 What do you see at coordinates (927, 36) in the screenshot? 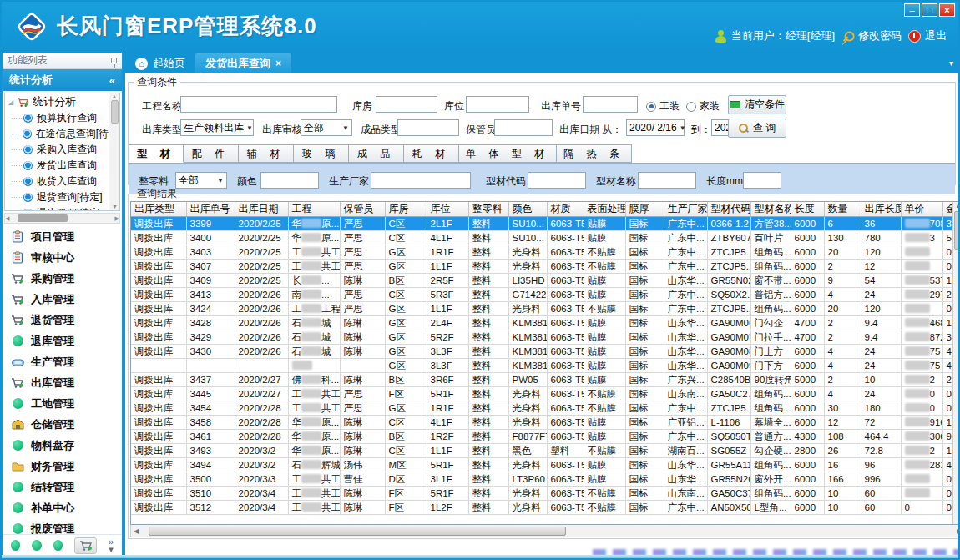
I see `logout-button: 退出` at bounding box center [927, 36].